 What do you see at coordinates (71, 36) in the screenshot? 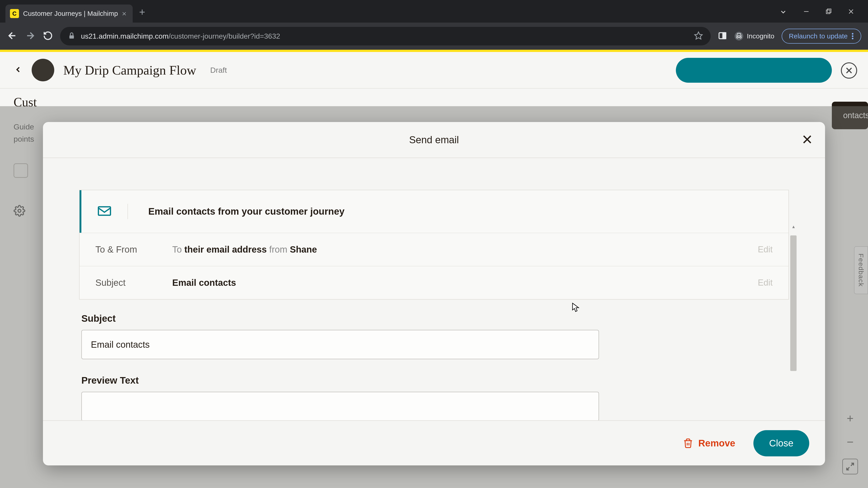
I see `lock-icon` at bounding box center [71, 36].